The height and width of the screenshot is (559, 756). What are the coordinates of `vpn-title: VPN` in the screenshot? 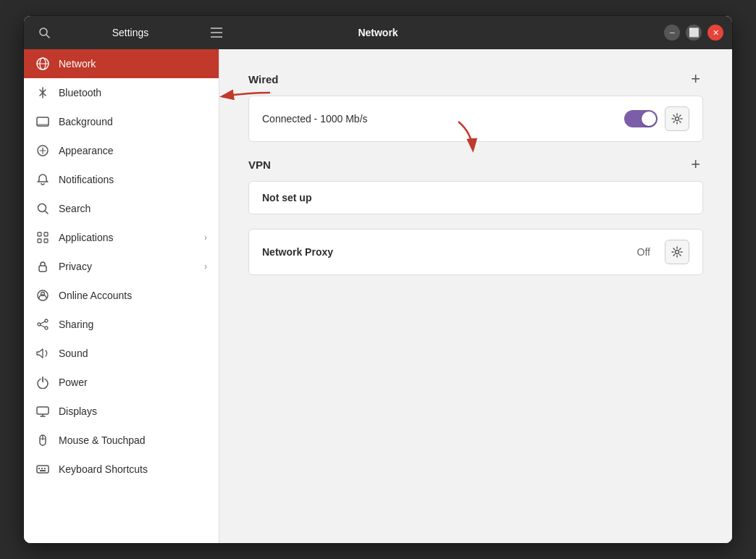 It's located at (259, 165).